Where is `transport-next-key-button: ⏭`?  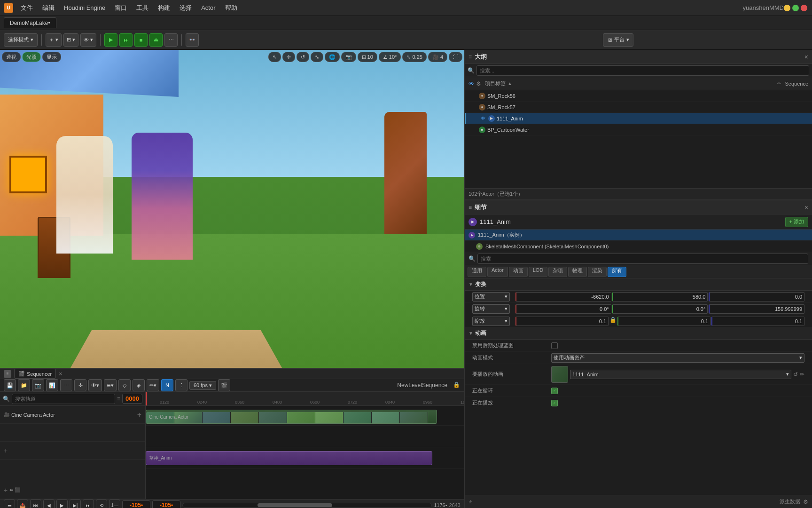
transport-next-key-button: ⏭ is located at coordinates (88, 504).